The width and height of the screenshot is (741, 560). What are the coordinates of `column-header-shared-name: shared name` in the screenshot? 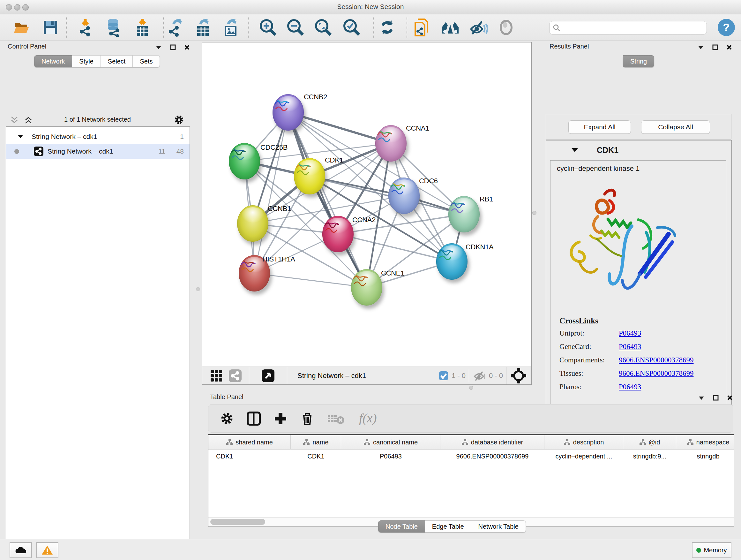 It's located at (250, 442).